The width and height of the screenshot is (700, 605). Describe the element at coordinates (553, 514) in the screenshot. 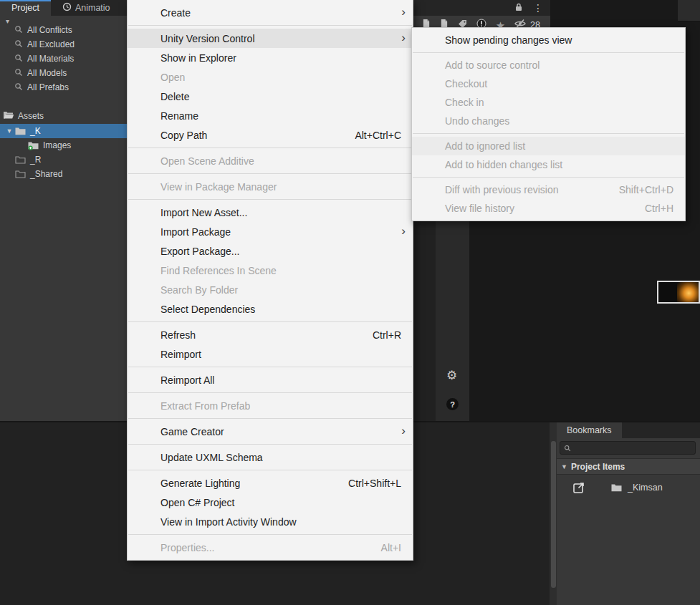

I see `scrollbar-vertical` at that location.